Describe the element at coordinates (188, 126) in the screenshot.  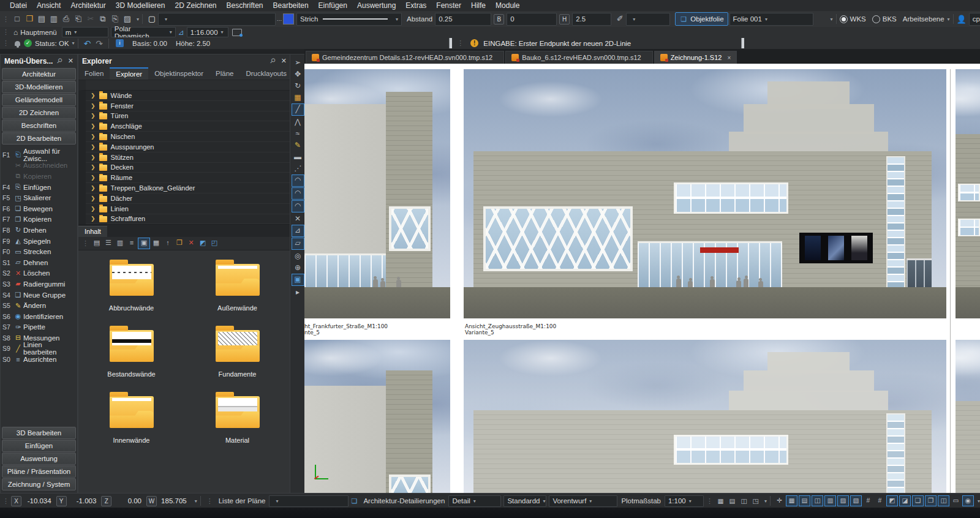
I see `tree-row: ❯ Anschläge` at that location.